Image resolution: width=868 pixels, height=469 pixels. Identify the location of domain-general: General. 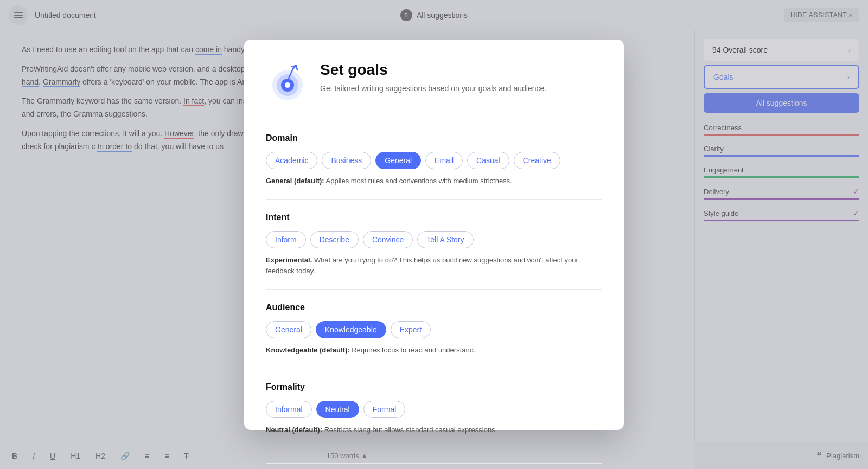
(398, 160).